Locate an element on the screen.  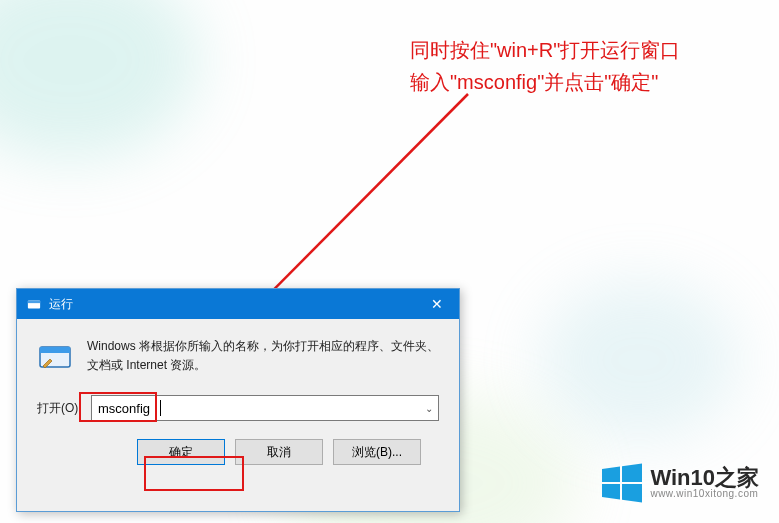
open-label: 打开(O): is located at coordinates (61, 408).